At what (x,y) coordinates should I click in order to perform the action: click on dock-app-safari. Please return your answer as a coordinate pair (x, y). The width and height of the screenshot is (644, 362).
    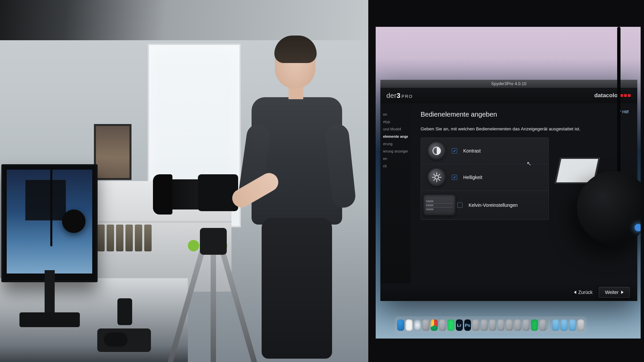
    Looking at the image, I should click on (417, 325).